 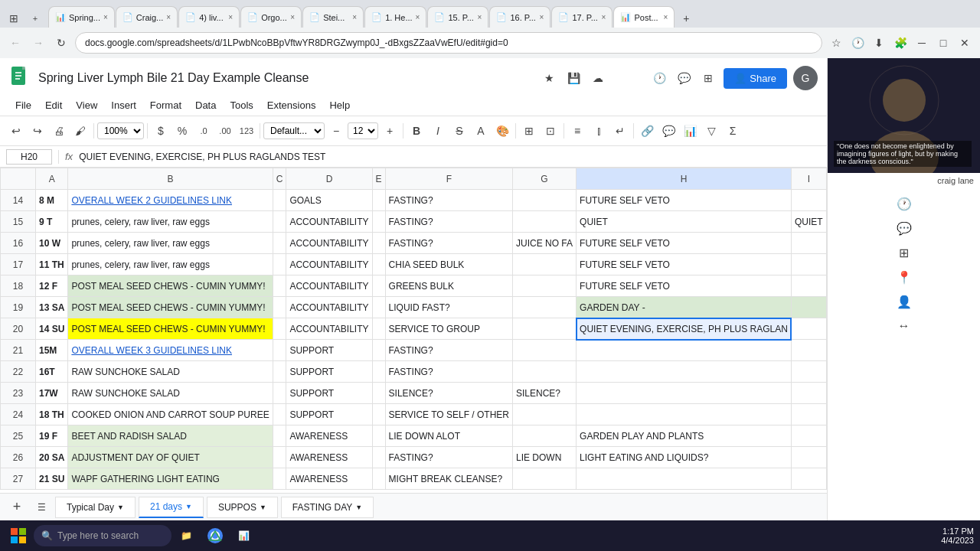 I want to click on cell-D-24: SUPPORT, so click(x=329, y=415).